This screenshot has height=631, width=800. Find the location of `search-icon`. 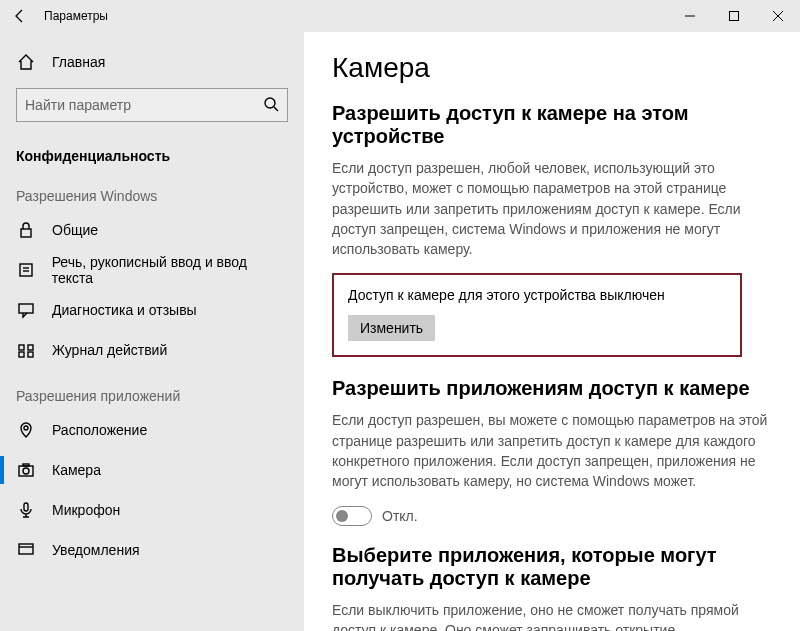

search-icon is located at coordinates (271, 106).